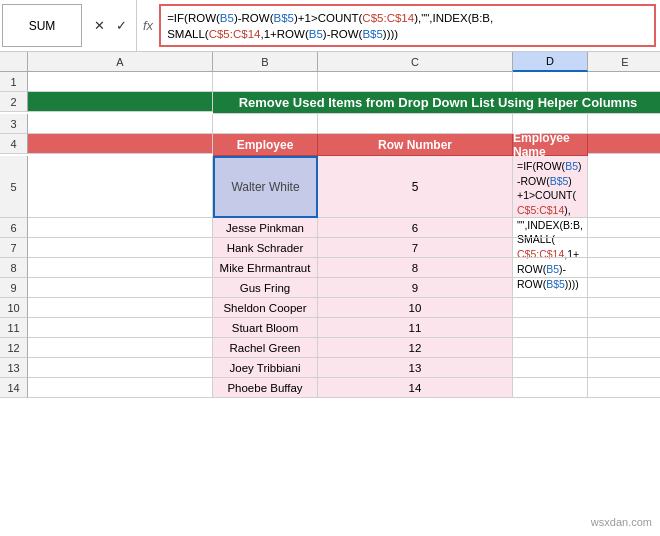 The image size is (660, 536). What do you see at coordinates (624, 308) in the screenshot?
I see `cell-e10` at bounding box center [624, 308].